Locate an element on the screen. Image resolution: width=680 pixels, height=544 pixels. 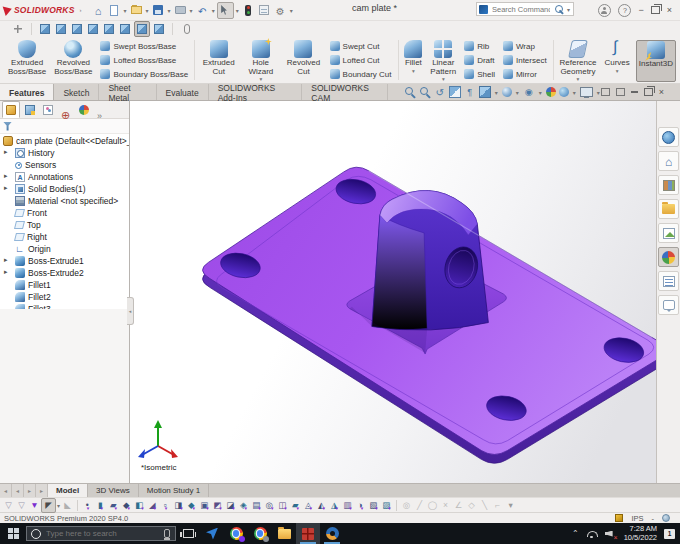
intersect-button: Intersect is located at coordinates (525, 60).